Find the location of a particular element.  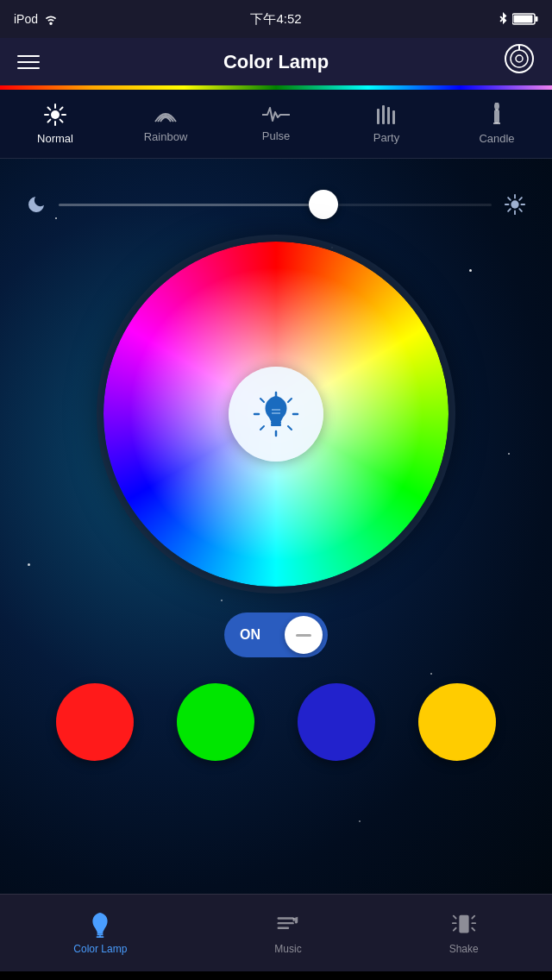

brightness-slider is located at coordinates (275, 205).